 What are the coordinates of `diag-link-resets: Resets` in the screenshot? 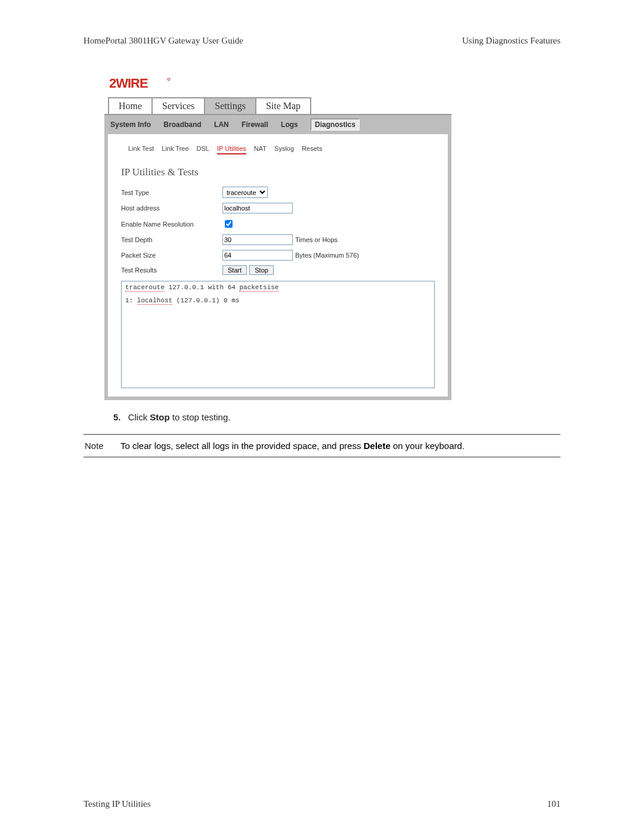 It's located at (312, 148).